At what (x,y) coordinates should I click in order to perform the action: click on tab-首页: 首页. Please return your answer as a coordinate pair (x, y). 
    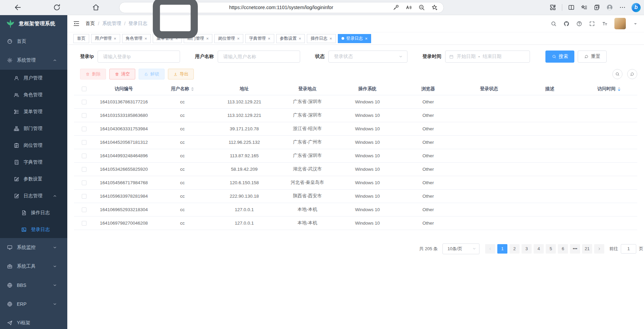
    Looking at the image, I should click on (81, 38).